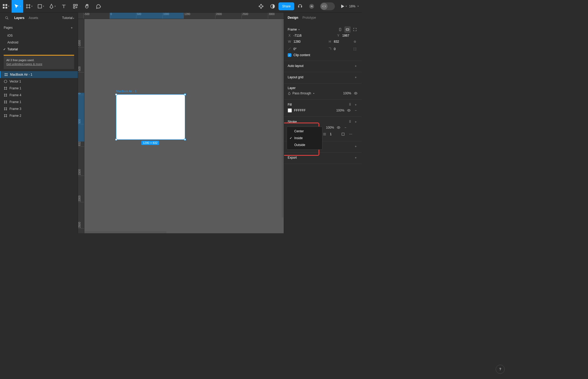 This screenshot has height=379, width=588. I want to click on x-input, so click(301, 36).